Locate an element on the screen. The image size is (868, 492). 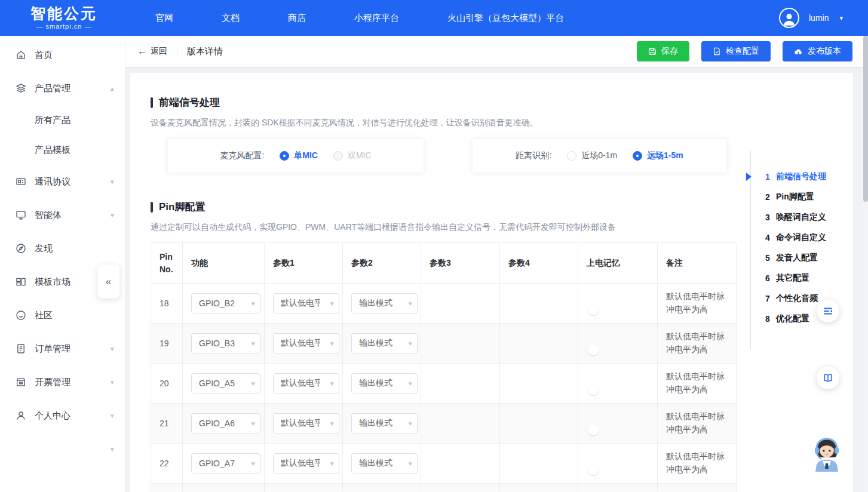
function-select: GPIO_A7▾ is located at coordinates (226, 463).